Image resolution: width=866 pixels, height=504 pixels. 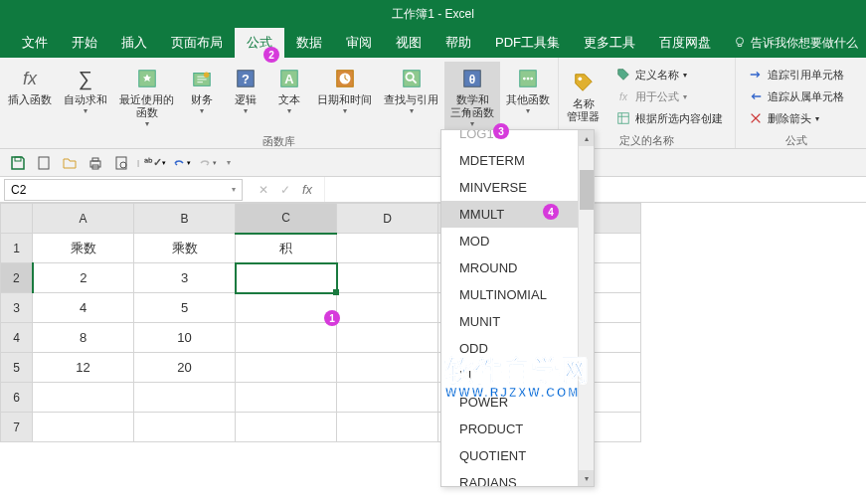 I want to click on tab-insert: 插入, so click(x=134, y=43).